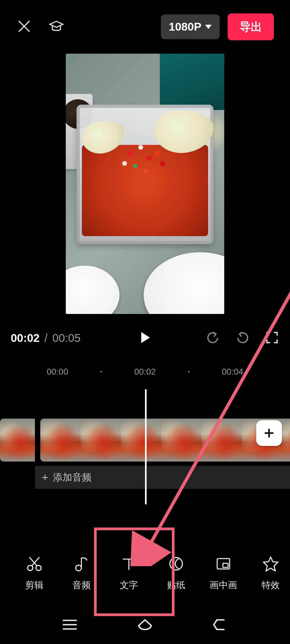 This screenshot has height=644, width=290. Describe the element at coordinates (269, 573) in the screenshot. I see `tool-effects: 特效` at that location.